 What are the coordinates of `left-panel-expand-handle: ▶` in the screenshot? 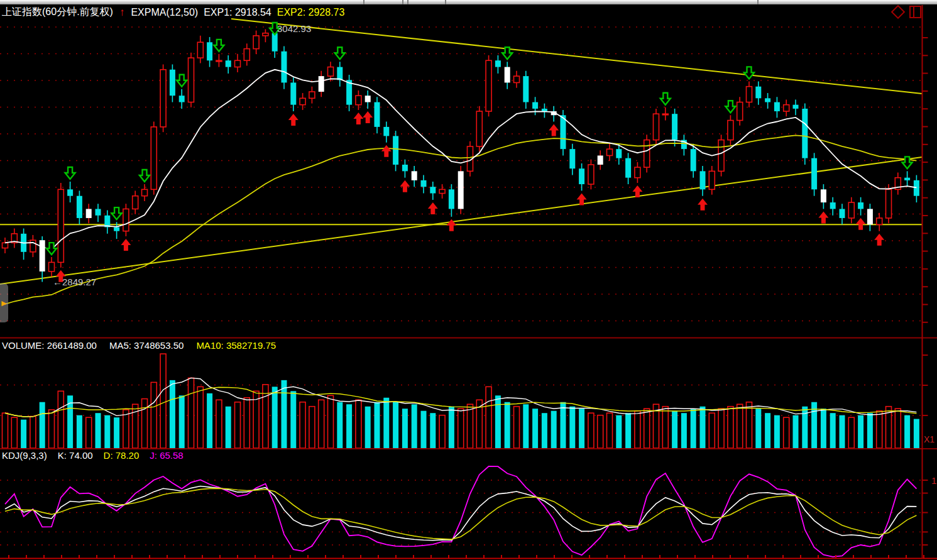 It's located at (4, 303).